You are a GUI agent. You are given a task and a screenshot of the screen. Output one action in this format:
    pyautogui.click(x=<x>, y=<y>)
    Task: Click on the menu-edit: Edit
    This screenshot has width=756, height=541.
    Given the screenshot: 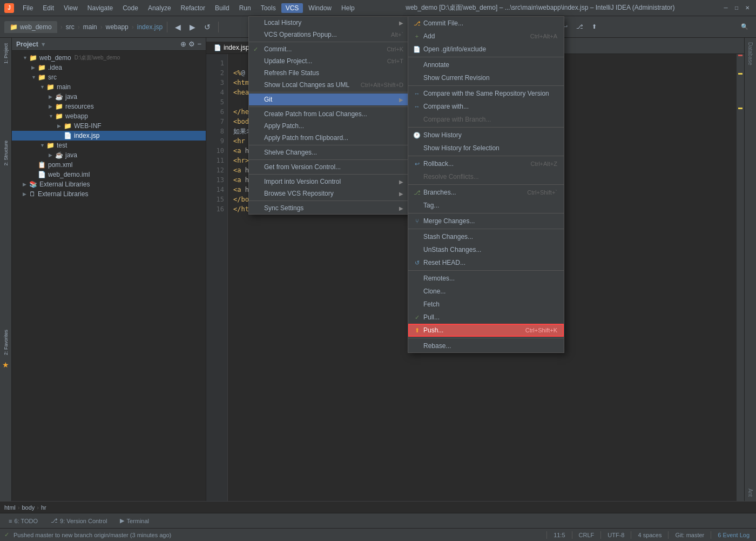 What is the action you would take?
    pyautogui.click(x=49, y=8)
    